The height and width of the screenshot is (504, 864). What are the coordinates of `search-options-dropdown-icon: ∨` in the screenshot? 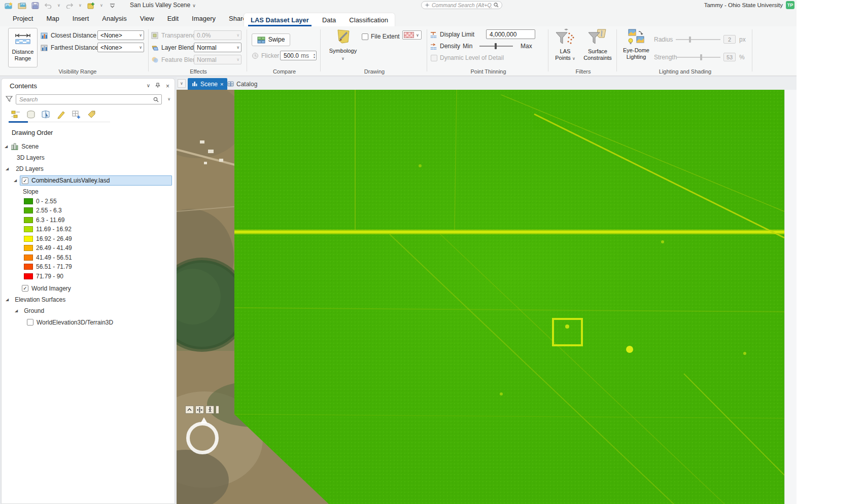 It's located at (169, 99).